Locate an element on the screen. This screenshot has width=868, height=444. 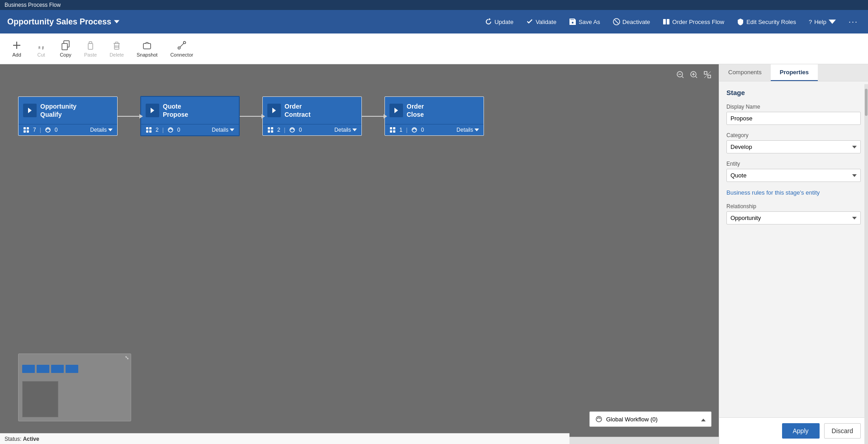
stage1-workflows: 0 is located at coordinates (56, 130).